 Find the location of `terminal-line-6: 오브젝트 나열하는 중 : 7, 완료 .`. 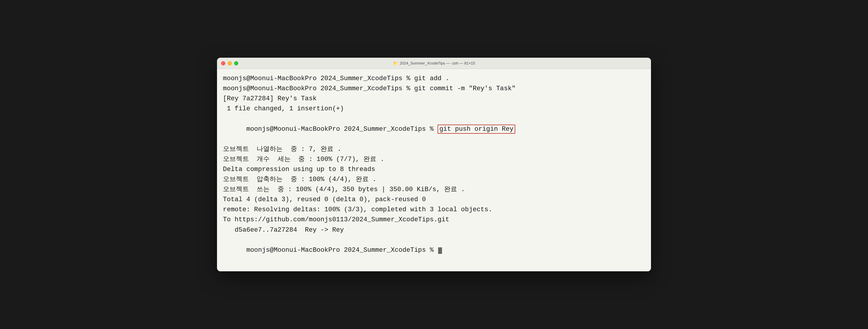

terminal-line-6: 오브젝트 나열하는 중 : 7, 완료 . is located at coordinates (434, 149).